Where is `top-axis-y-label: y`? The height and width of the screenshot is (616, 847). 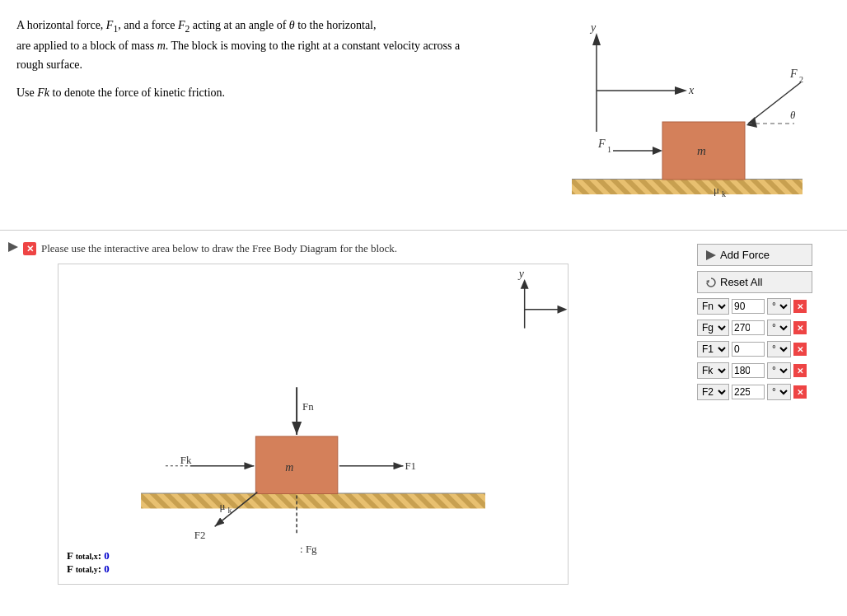
top-axis-y-label: y is located at coordinates (593, 28).